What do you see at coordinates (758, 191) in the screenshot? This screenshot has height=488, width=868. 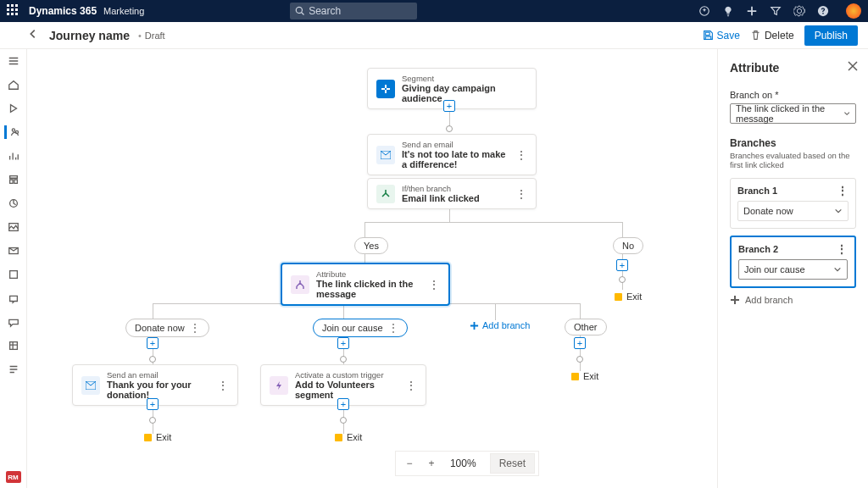 I see `branch1-label: Branch 1` at bounding box center [758, 191].